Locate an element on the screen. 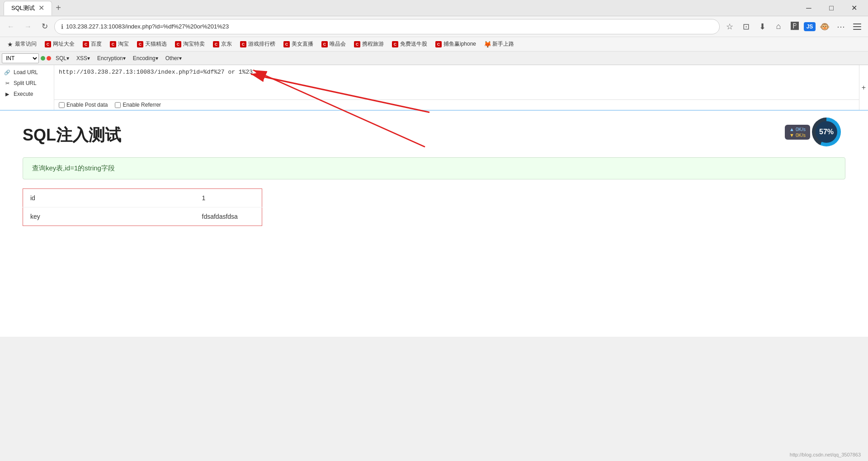 The width and height of the screenshot is (868, 461). speed-circle: 57% is located at coordinates (826, 132).